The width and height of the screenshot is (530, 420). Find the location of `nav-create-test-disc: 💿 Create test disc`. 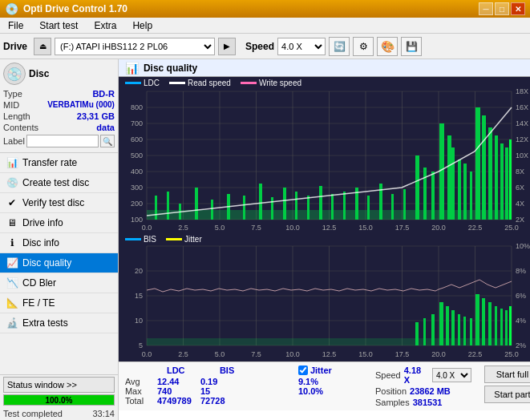

nav-create-test-disc: 💿 Create test disc is located at coordinates (59, 183).